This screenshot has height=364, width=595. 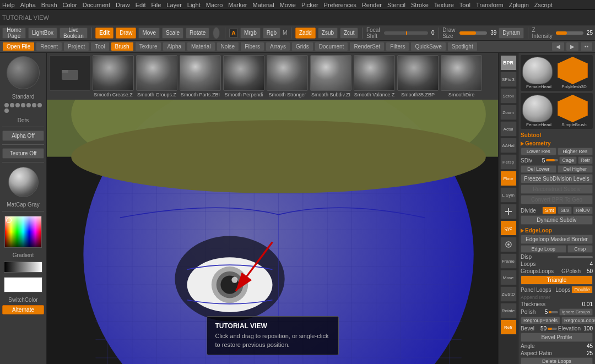 I want to click on home-page-button: Home Page, so click(x=14, y=33).